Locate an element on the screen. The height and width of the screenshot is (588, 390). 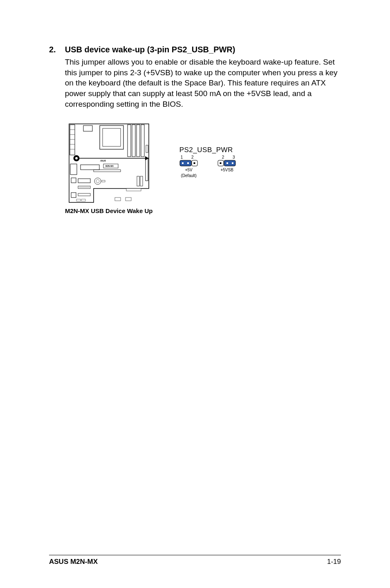
pin-numbers: 2 3 is located at coordinates (227, 157).